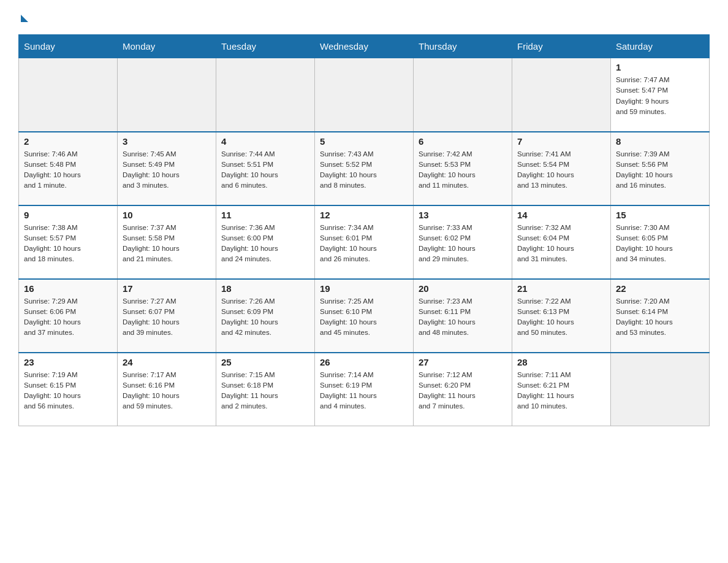  Describe the element at coordinates (561, 318) in the screenshot. I see `day-info: Sunrise: 7:22 AMSunset: 6:13 PMDaylight:…` at that location.